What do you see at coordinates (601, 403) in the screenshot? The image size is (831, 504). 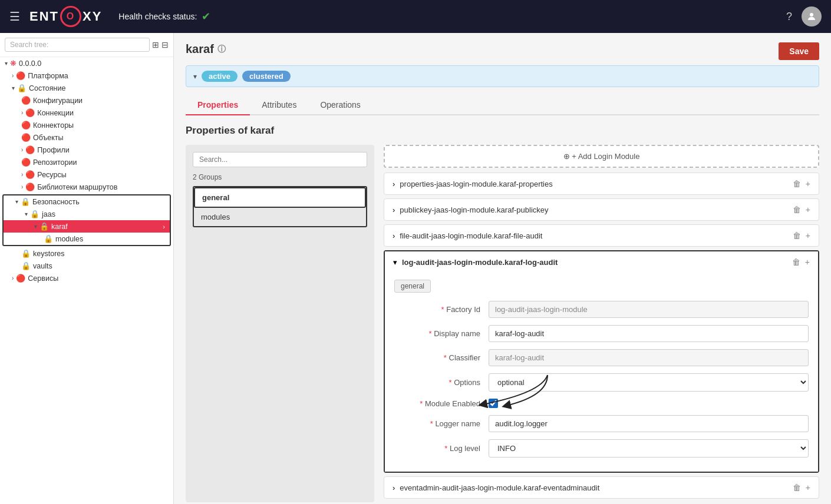 I see `form-row-module-enabled: * Module Enabled` at bounding box center [601, 403].